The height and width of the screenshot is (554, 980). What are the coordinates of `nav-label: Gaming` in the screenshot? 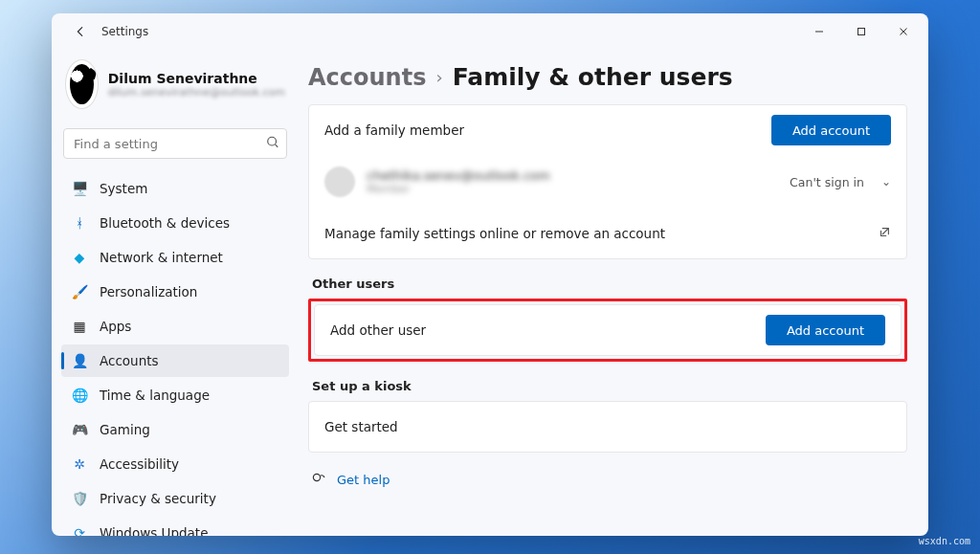 It's located at (124, 430).